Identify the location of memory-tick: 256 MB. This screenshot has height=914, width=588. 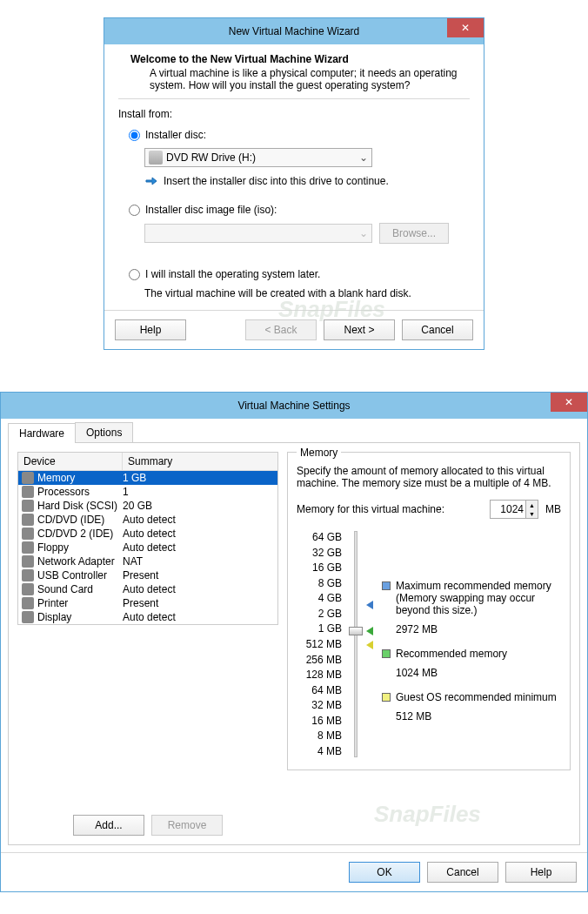
(319, 660).